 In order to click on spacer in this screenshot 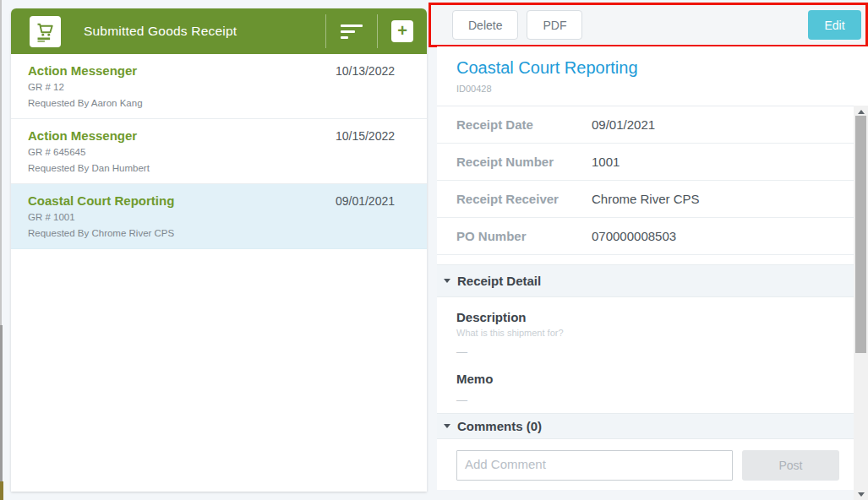, I will do `click(652, 260)`.